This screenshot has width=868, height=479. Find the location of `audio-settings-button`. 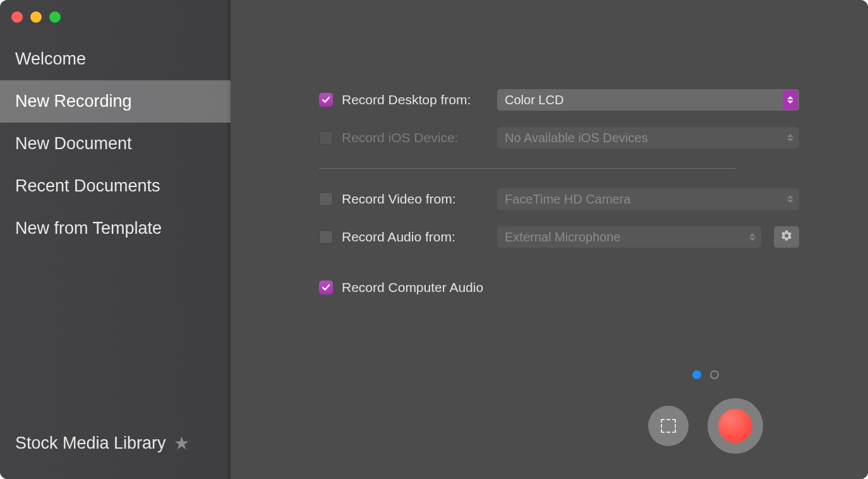

audio-settings-button is located at coordinates (787, 237).